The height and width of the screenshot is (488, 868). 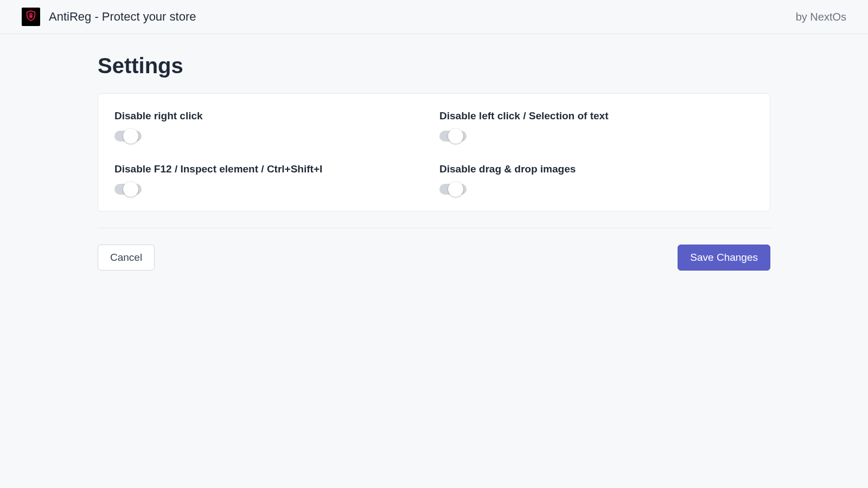 I want to click on shield-lock-icon, so click(x=31, y=17).